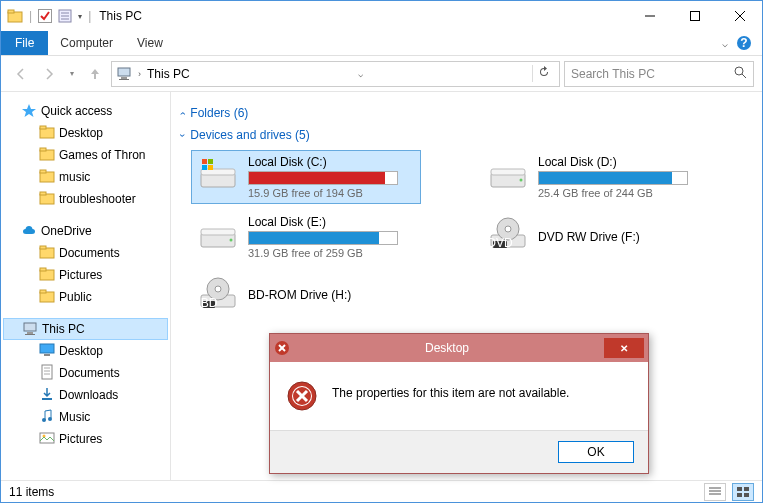 The image size is (763, 503). Describe the element at coordinates (596, 177) in the screenshot. I see `drive-item: Local Disk (D:)25.4 GB free of 244 GB` at that location.